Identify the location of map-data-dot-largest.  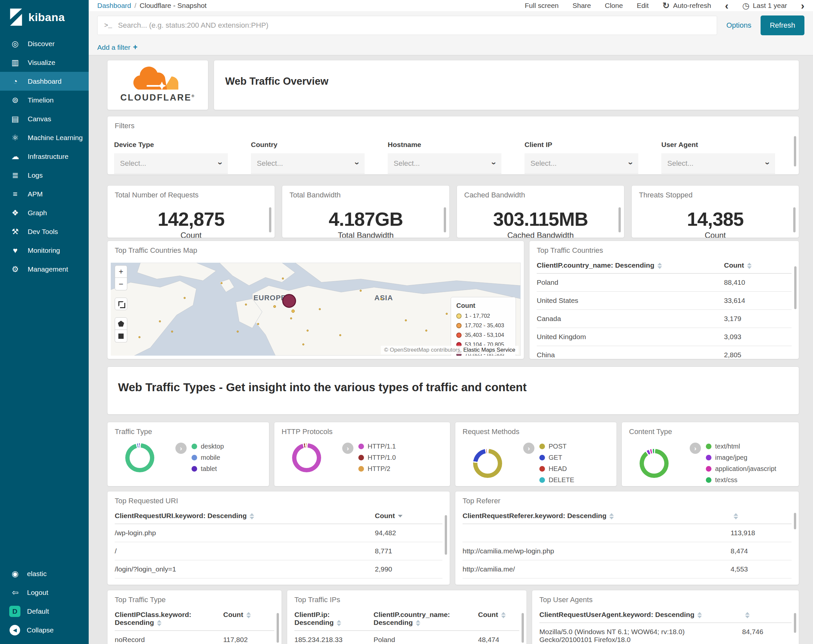
(289, 301).